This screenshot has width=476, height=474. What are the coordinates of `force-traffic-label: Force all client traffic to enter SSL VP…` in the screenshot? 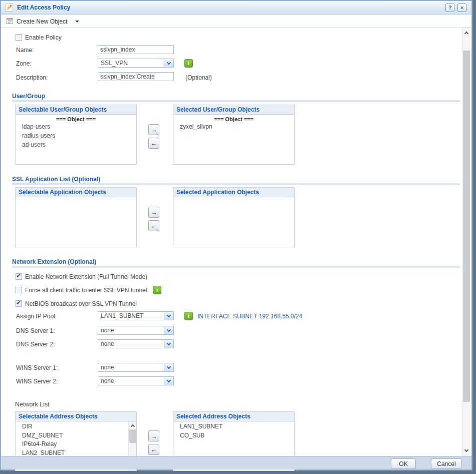 It's located at (86, 290).